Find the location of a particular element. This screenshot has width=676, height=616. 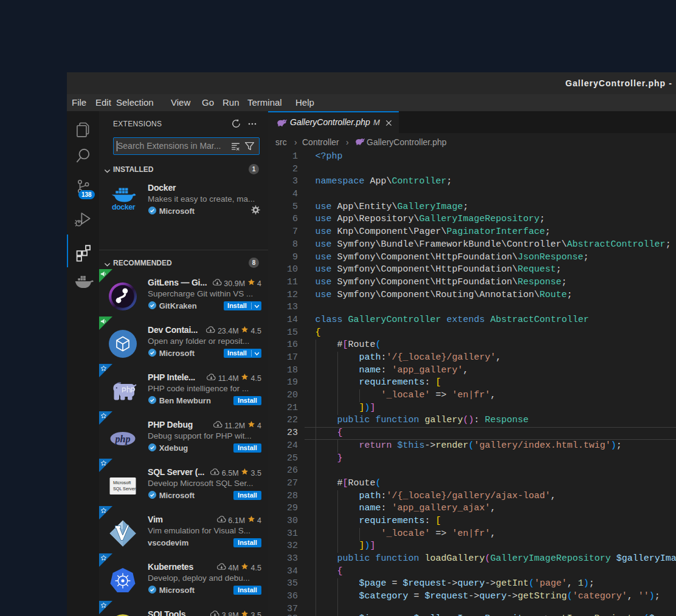

svg-text: docker is located at coordinates (124, 207).